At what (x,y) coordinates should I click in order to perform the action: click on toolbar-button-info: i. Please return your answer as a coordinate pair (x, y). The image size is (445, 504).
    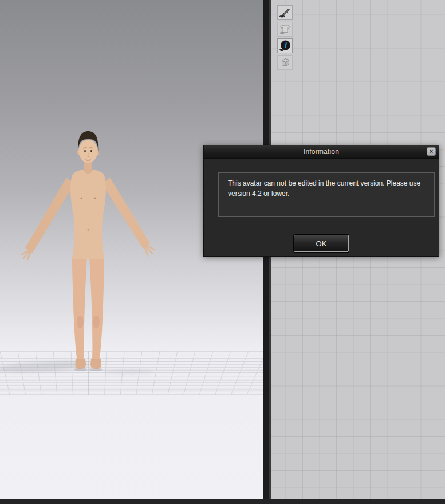
    Looking at the image, I should click on (285, 46).